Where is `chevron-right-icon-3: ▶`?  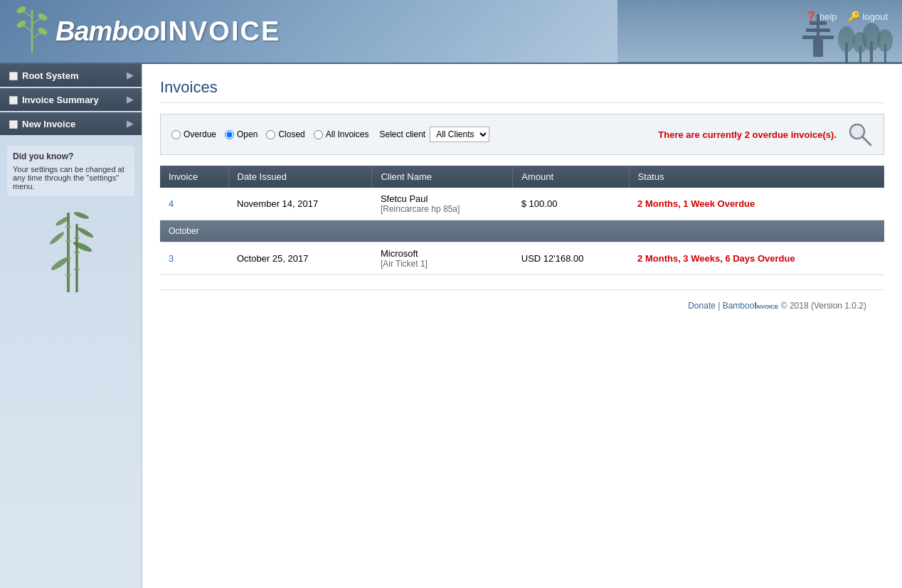 chevron-right-icon-3: ▶ is located at coordinates (129, 124).